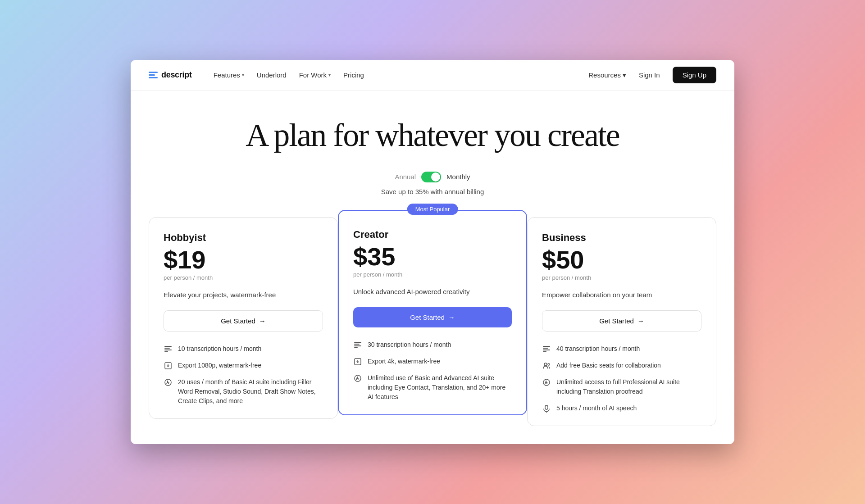 The image size is (865, 504). What do you see at coordinates (440, 387) in the screenshot?
I see `feature-text: Unlimited use of Basic and Advanced AI s…` at bounding box center [440, 387].